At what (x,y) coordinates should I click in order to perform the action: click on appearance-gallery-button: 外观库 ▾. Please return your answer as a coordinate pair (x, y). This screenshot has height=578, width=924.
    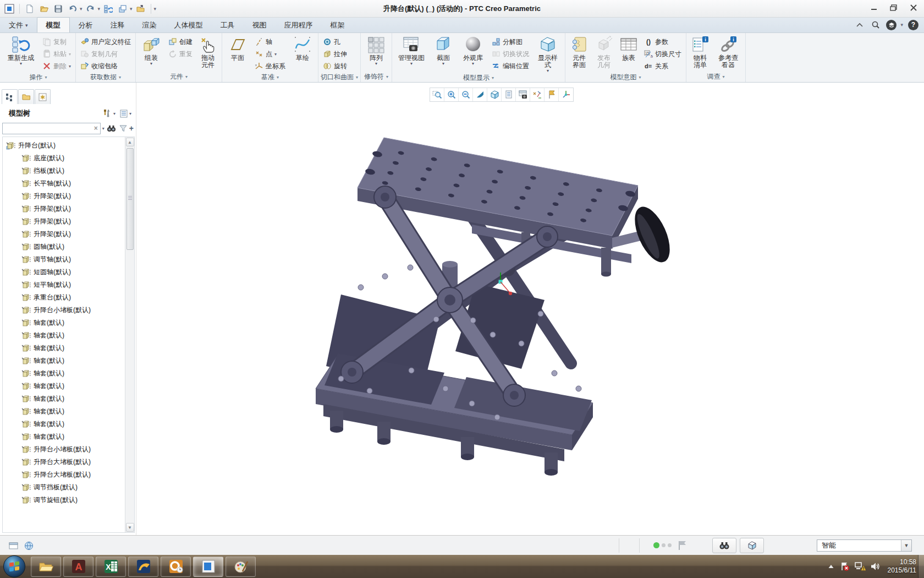
    Looking at the image, I should click on (473, 50).